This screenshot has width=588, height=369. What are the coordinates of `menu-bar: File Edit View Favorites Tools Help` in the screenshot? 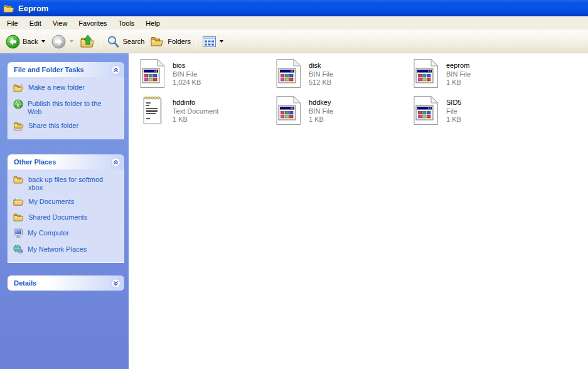 It's located at (294, 23).